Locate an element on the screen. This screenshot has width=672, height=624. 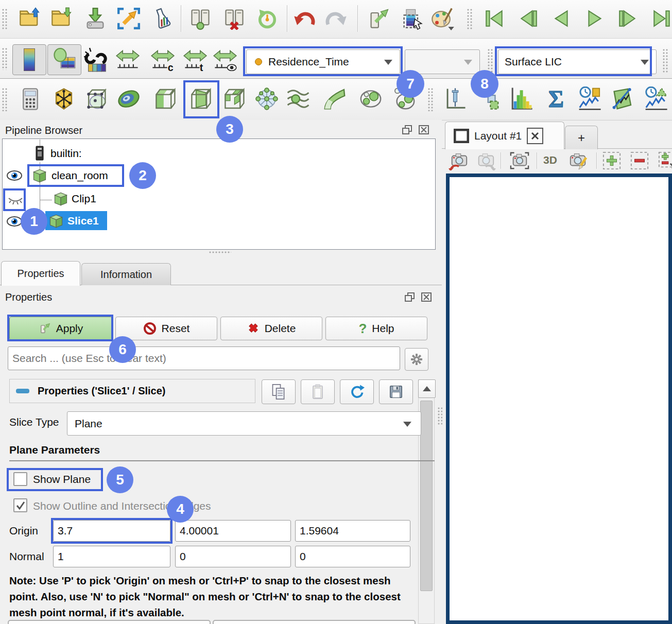
stream-tracer-icon is located at coordinates (298, 99).